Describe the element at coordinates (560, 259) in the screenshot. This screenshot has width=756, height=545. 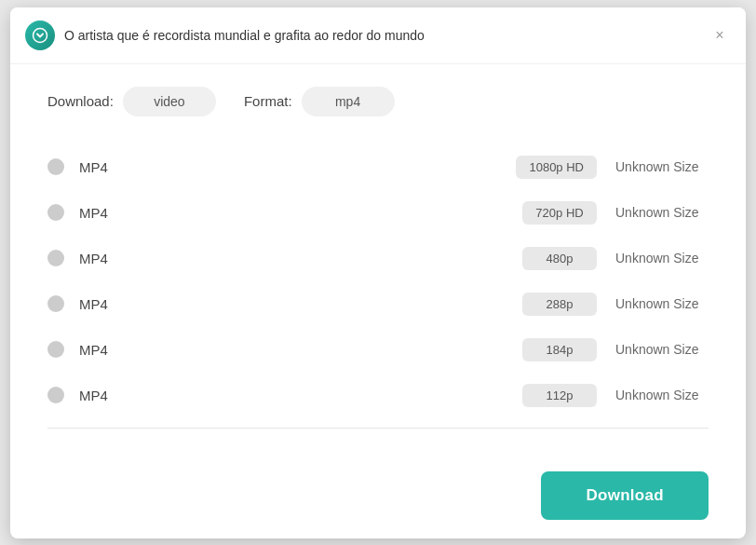
I see `resolution-badge: 480p` at that location.